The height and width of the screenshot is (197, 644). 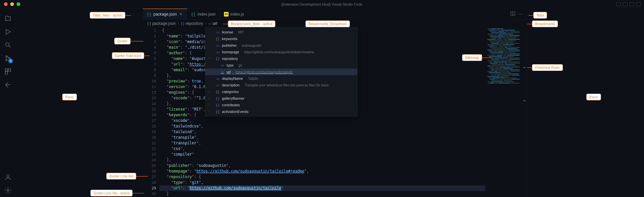 What do you see at coordinates (8, 58) in the screenshot?
I see `source-control-icon: 6` at bounding box center [8, 58].